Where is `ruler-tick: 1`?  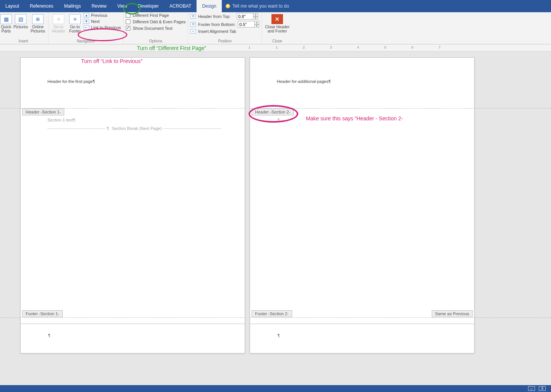
ruler-tick: 1 is located at coordinates (276, 47).